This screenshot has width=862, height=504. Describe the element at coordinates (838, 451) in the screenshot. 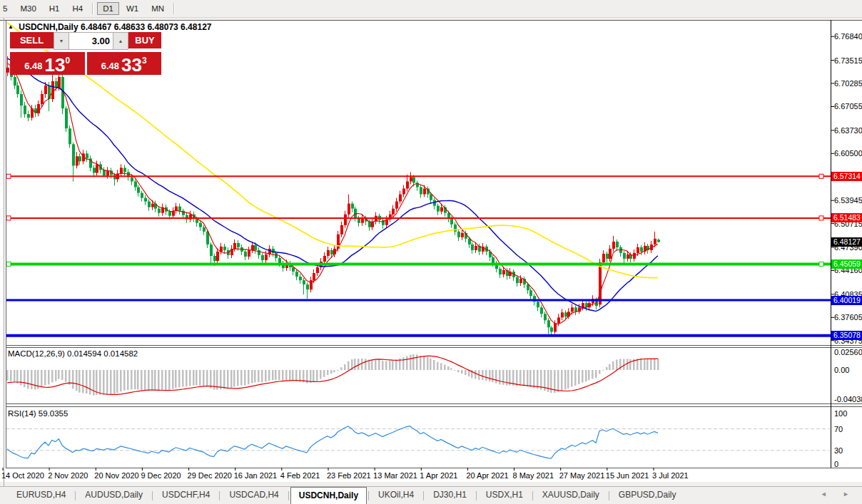

I see `rsi-axis-tick: 30` at that location.